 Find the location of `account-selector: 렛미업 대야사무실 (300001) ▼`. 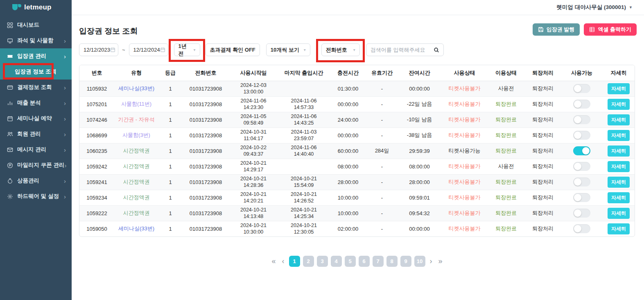

account-selector: 렛미업 대야사무실 (300001) ▼ is located at coordinates (594, 7).